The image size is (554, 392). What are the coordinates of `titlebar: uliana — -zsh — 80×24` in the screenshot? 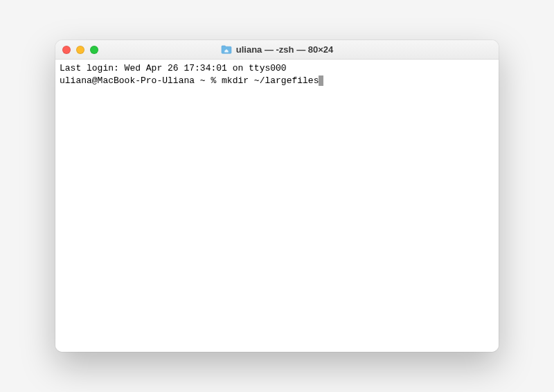 It's located at (277, 50).